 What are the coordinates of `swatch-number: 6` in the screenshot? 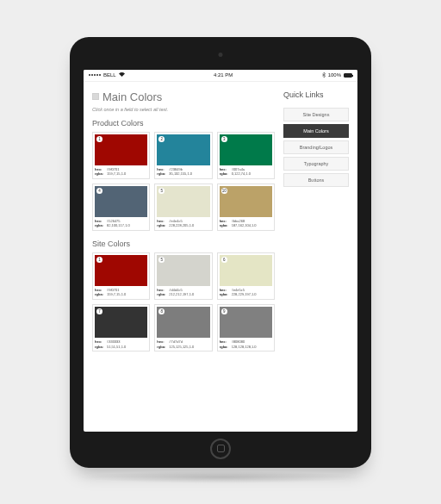 It's located at (224, 260).